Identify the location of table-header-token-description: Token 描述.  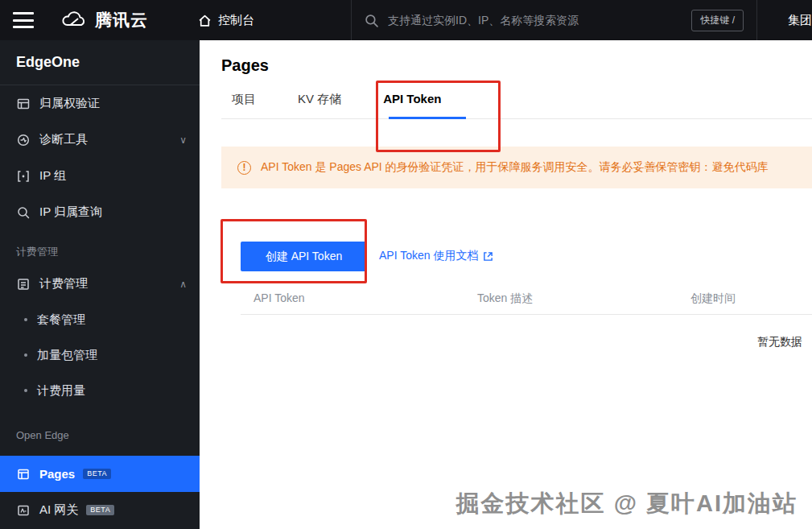
(505, 299).